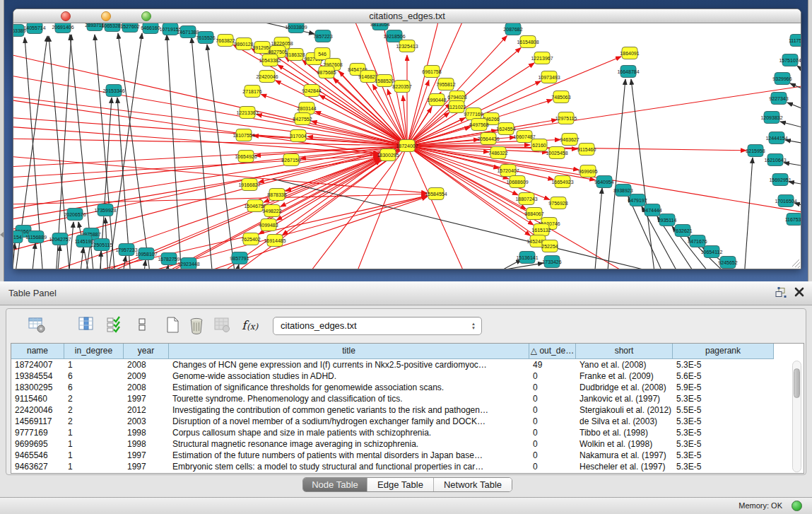 The width and height of the screenshot is (812, 514). I want to click on table-cell: Nakamura et al. (1997), so click(625, 455).